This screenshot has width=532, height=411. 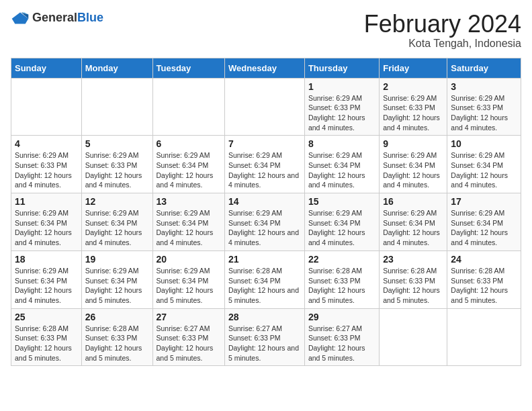 I want to click on day-number: 26, so click(x=117, y=317).